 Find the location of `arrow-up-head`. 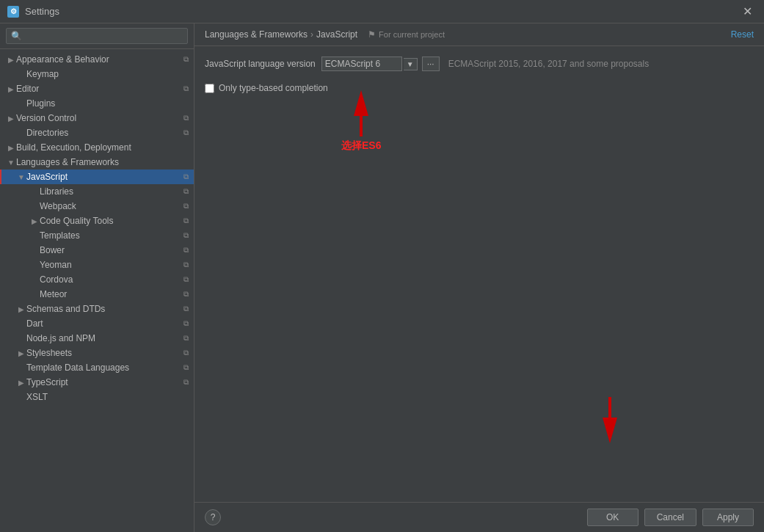

arrow-up-head is located at coordinates (361, 103).